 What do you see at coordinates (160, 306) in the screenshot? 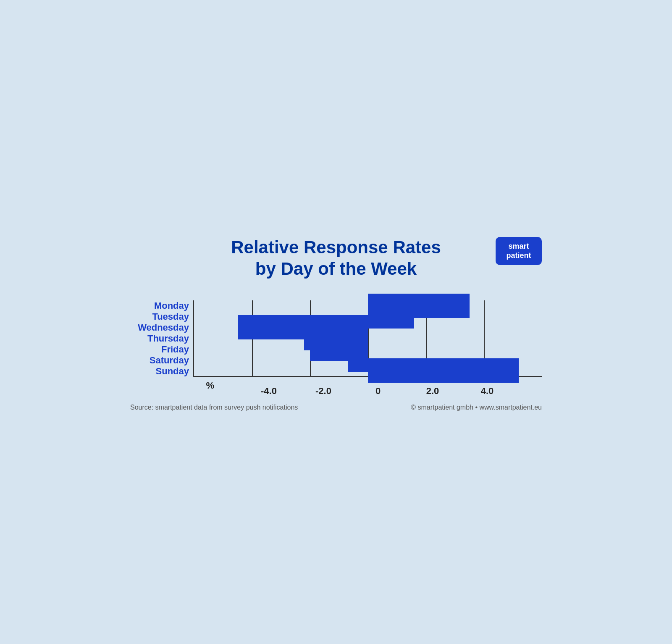
I see `y-label-monday: Monday` at bounding box center [160, 306].